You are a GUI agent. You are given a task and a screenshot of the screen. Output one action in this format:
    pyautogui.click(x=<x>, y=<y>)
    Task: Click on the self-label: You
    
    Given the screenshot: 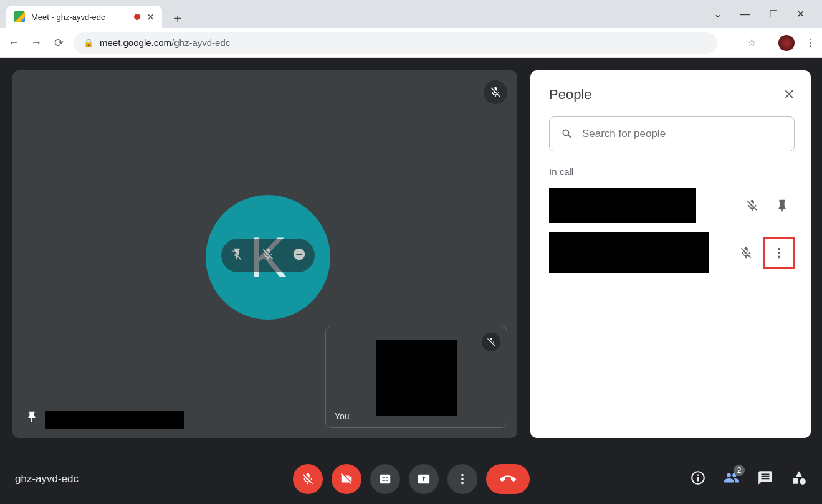 What is the action you would take?
    pyautogui.click(x=342, y=416)
    